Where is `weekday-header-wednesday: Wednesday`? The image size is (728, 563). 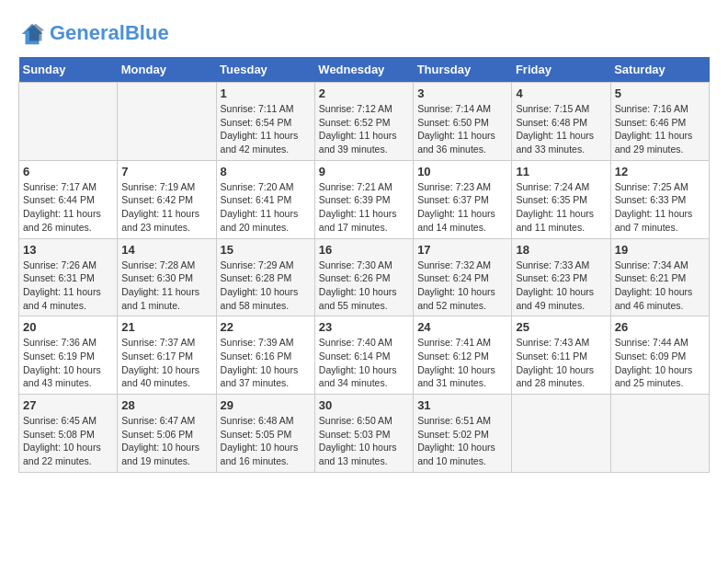 weekday-header-wednesday: Wednesday is located at coordinates (364, 70).